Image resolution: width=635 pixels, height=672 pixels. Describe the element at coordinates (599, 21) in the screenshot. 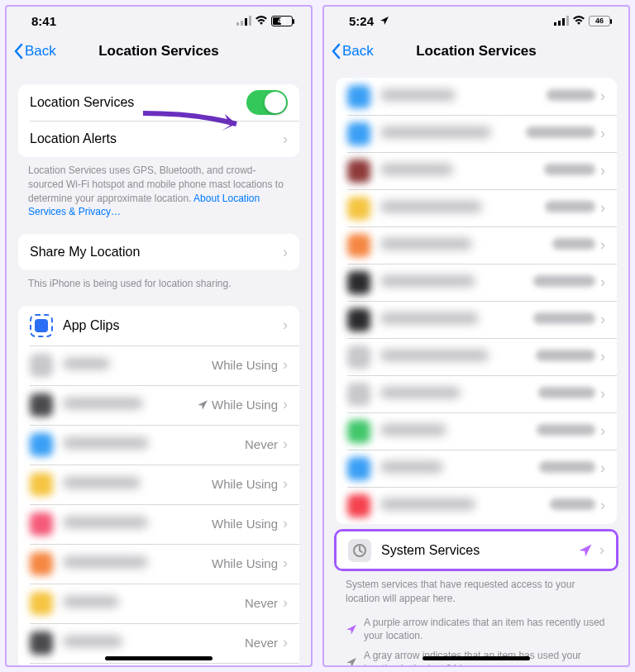

I see `battery-icon: 46` at that location.